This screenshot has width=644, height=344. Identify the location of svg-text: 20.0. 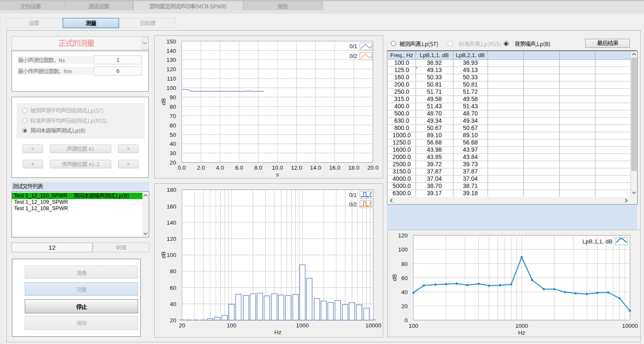
(373, 168).